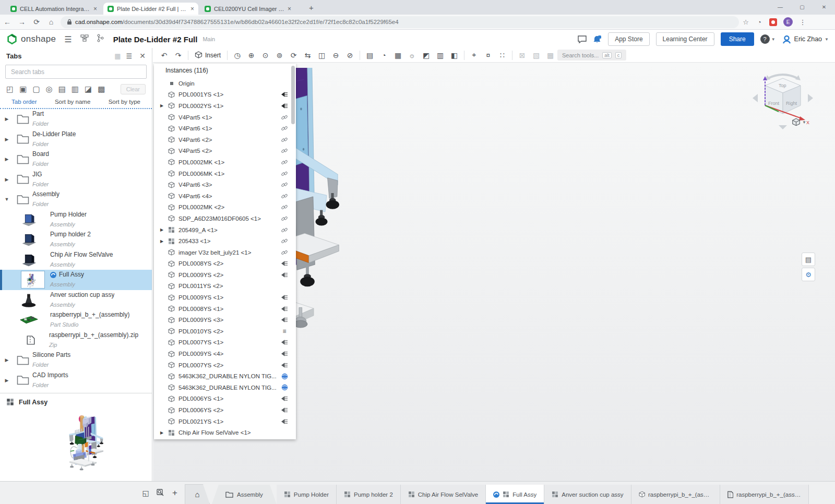 This screenshot has width=835, height=504. What do you see at coordinates (151, 8) in the screenshot?
I see `browser-tab: Plate De-Lidder #2 Full | Full Assy×` at bounding box center [151, 8].